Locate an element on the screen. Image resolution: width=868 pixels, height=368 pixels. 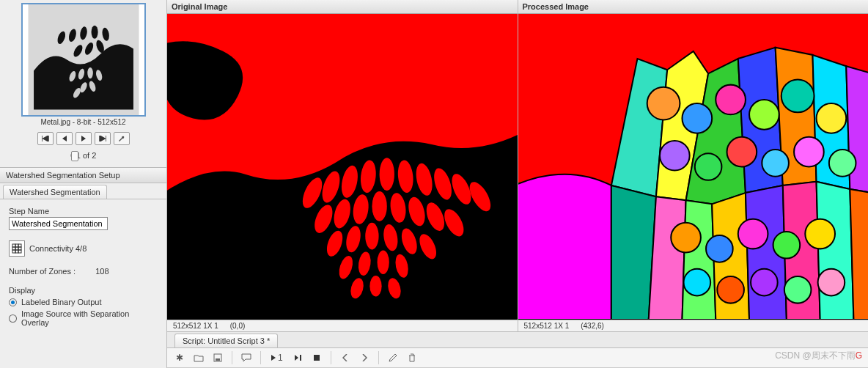
folder-icon is located at coordinates (199, 358).